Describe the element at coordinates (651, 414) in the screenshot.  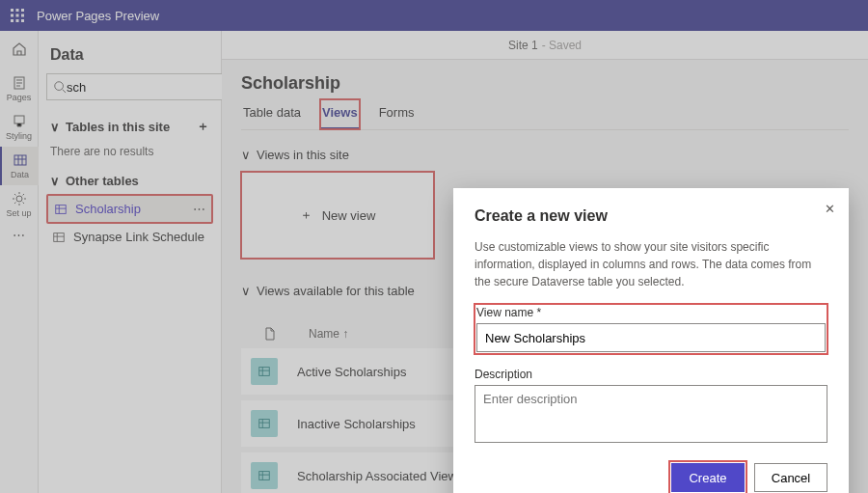
I see `description-input` at that location.